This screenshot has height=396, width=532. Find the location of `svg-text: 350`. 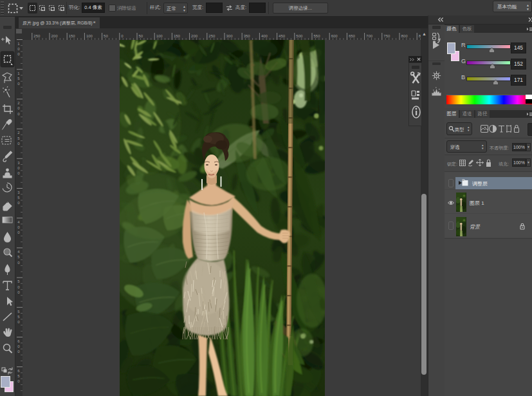

svg-text: 350 is located at coordinates (247, 36).